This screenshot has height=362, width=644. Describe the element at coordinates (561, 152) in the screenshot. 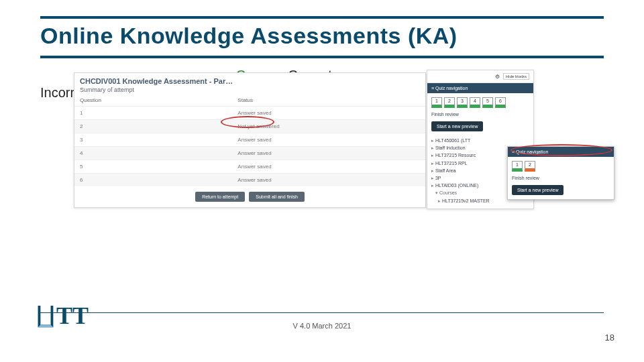

I see `quiz-nav-popup-header: ≡ Quiz navigation` at that location.